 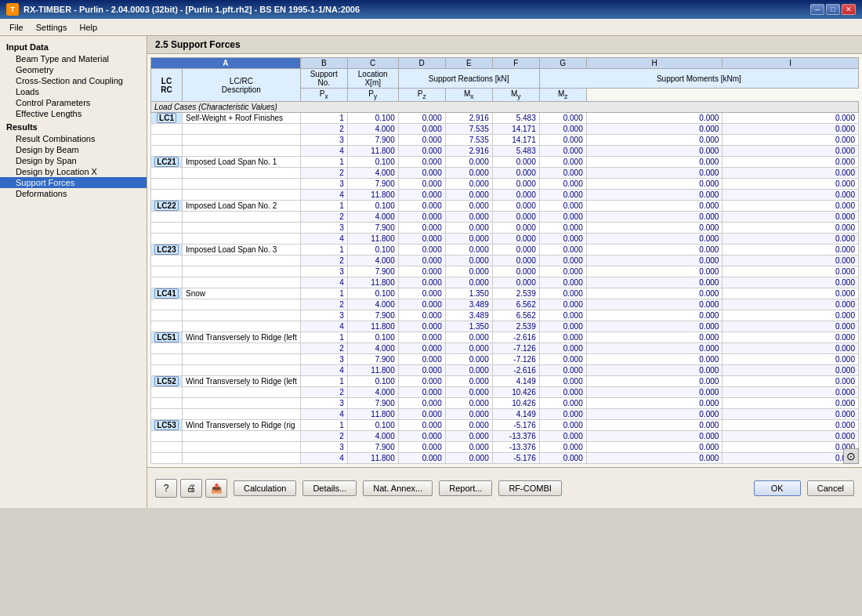 I want to click on py-cell: 3.489, so click(x=469, y=316).